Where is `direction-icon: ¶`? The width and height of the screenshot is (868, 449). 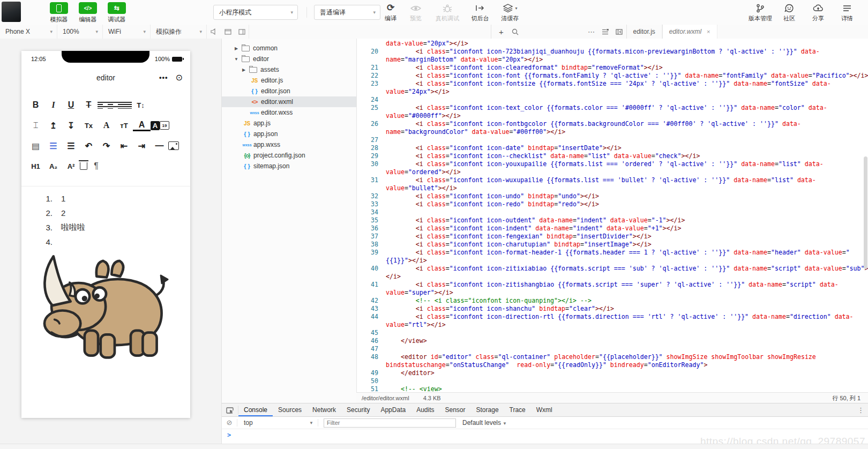 direction-icon: ¶ is located at coordinates (96, 166).